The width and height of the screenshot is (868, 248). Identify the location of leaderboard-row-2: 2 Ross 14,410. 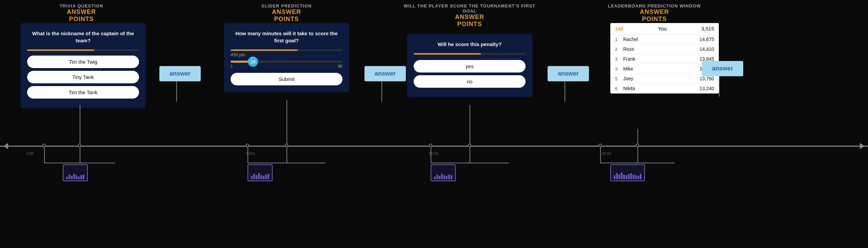
(665, 49).